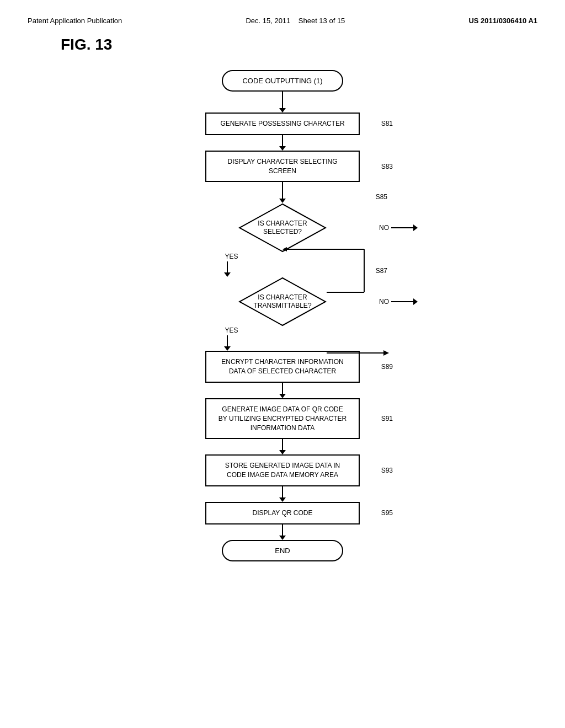 This screenshot has height=728, width=565. What do you see at coordinates (384, 302) in the screenshot?
I see `no-label-s87: NO` at bounding box center [384, 302].